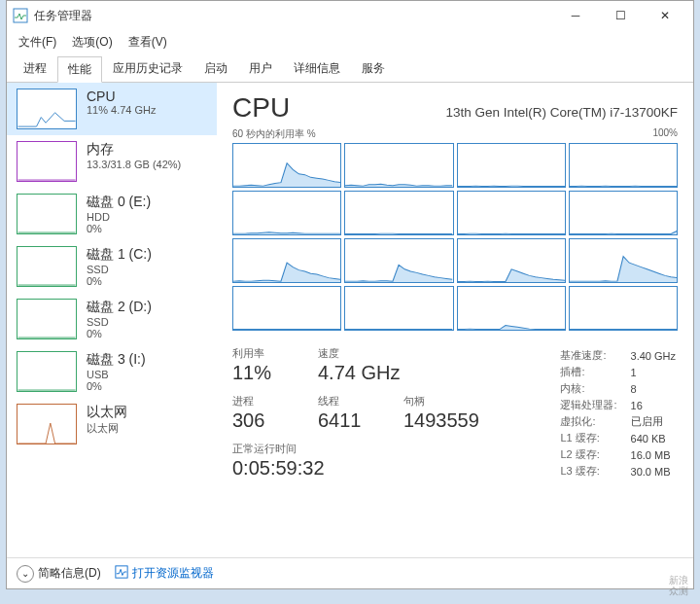 This screenshot has width=700, height=604. Describe the element at coordinates (594, 372) in the screenshot. I see `info-key: 插槽:` at that location.